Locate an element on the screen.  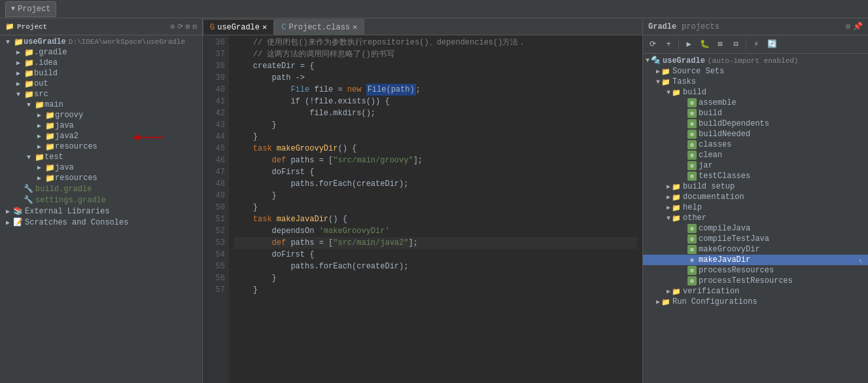
sidebar-item-gradle: ▶ 📁 .gradle is located at coordinates (101, 52).